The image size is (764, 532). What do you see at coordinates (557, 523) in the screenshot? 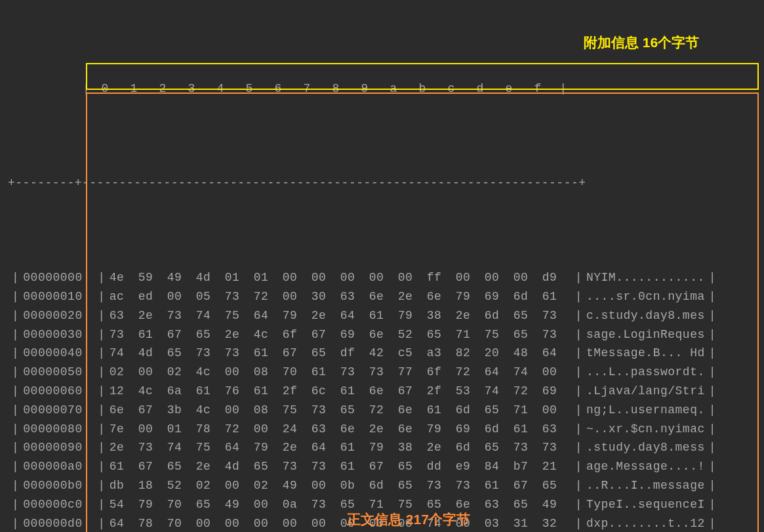
I see `hex-byte: 32` at bounding box center [557, 523].